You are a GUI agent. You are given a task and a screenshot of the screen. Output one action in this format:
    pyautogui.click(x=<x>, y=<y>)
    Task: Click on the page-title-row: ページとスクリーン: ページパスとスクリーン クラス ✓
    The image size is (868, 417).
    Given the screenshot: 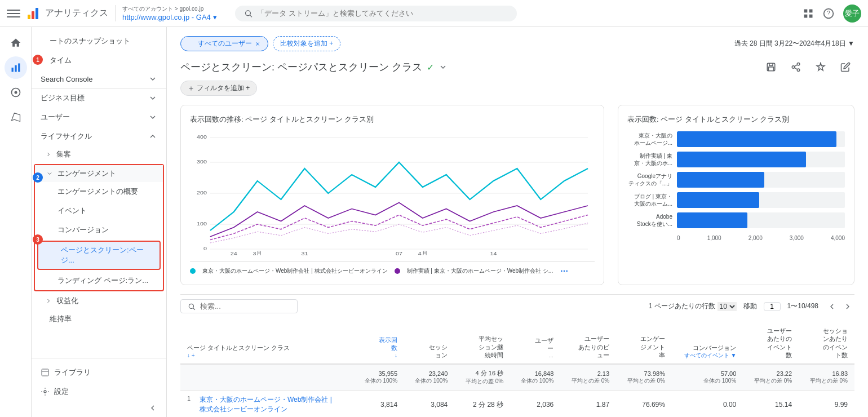 What is the action you would take?
    pyautogui.click(x=517, y=67)
    